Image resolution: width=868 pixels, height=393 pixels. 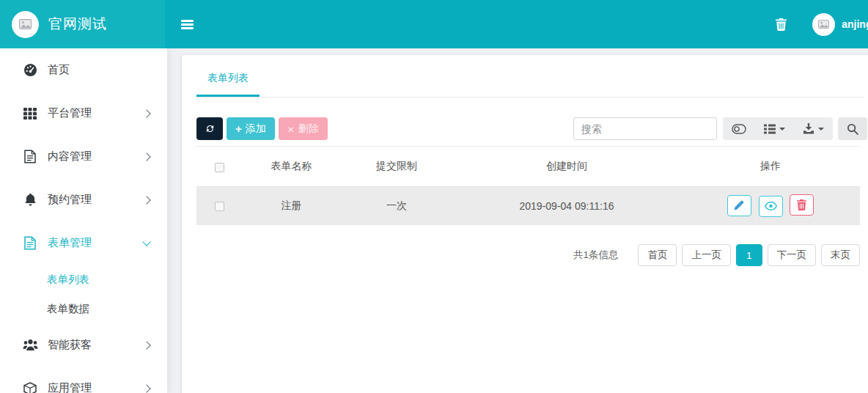 I want to click on row-checkbox, so click(x=220, y=207).